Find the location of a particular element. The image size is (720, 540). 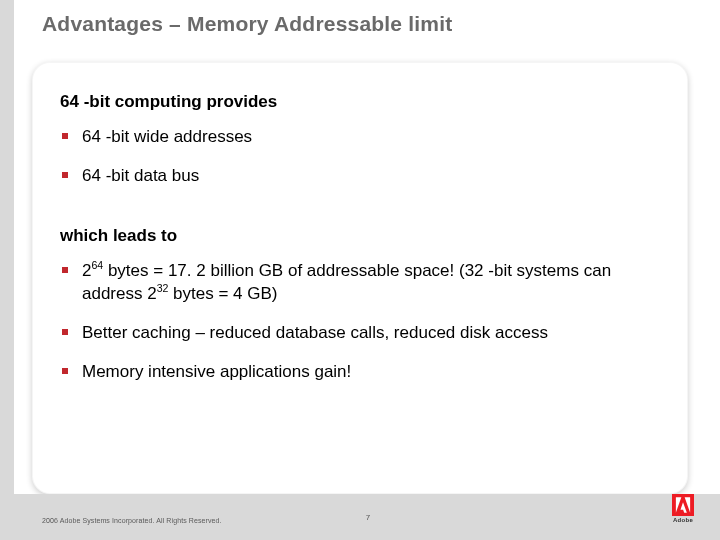

list-item: Better caching – reduced database calls,… is located at coordinates (360, 334).